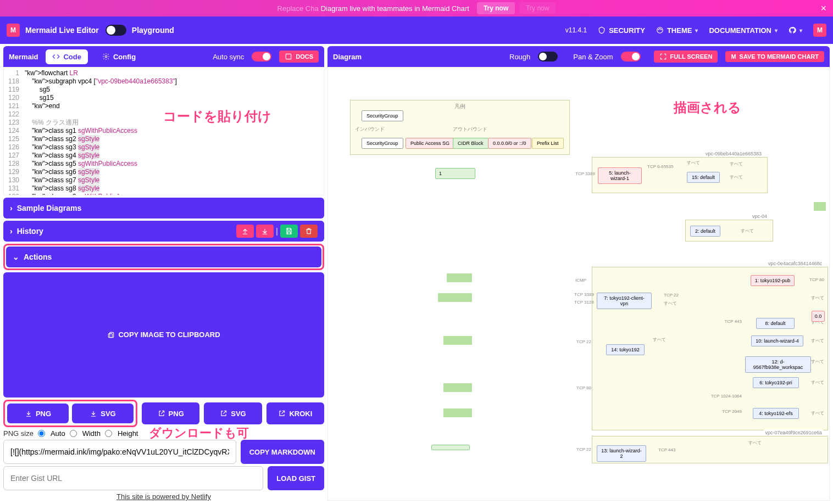 The height and width of the screenshot is (504, 833). What do you see at coordinates (38, 413) in the screenshot?
I see `download-png-button: PNG` at bounding box center [38, 413].